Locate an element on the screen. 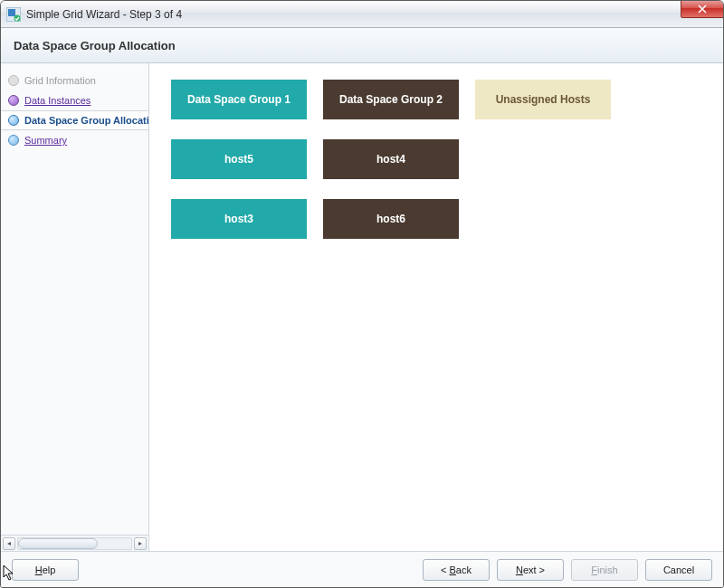  back-button: < Back is located at coordinates (456, 570).